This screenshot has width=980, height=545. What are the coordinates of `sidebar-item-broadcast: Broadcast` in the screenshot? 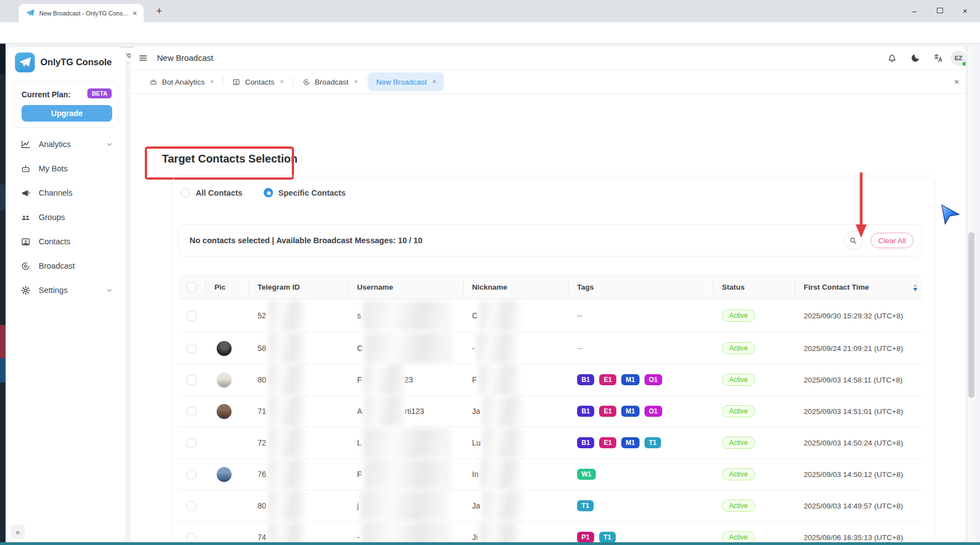 It's located at (66, 266).